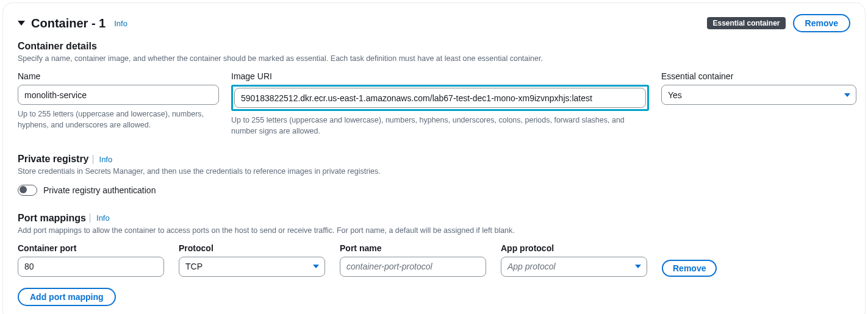 Image resolution: width=868 pixels, height=314 pixels. I want to click on name-helper: Up to 255 letters (uppercase and lowerca…, so click(118, 120).